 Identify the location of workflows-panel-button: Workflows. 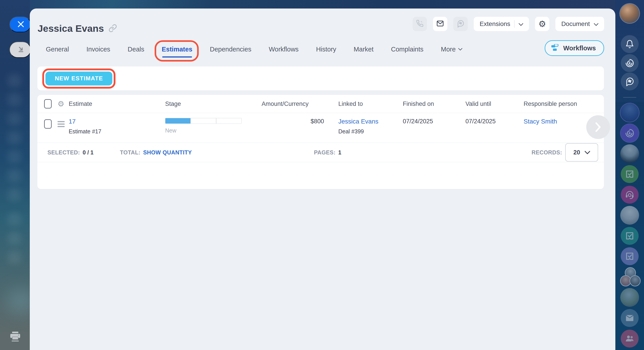
(574, 48).